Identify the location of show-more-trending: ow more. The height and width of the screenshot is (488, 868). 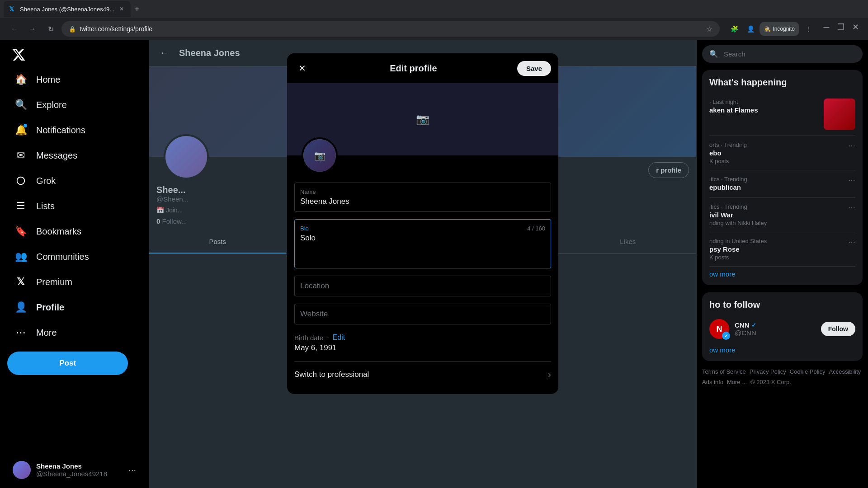
(782, 272).